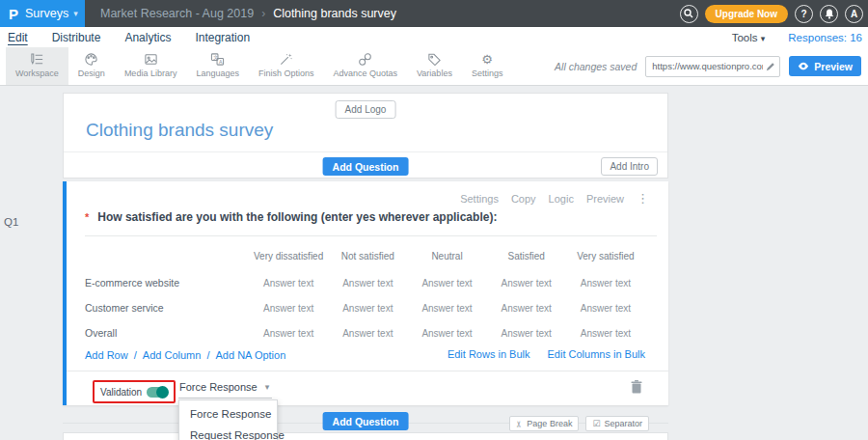 Image resolution: width=868 pixels, height=440 pixels. I want to click on next-section-card-edge, so click(366, 436).